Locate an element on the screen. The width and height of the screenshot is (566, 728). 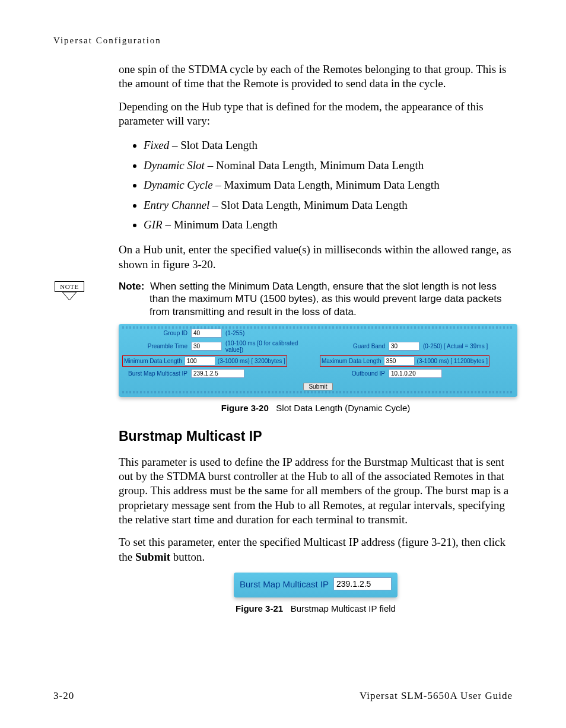
outbound-ip-label: Outbound IP is located at coordinates (352, 374).